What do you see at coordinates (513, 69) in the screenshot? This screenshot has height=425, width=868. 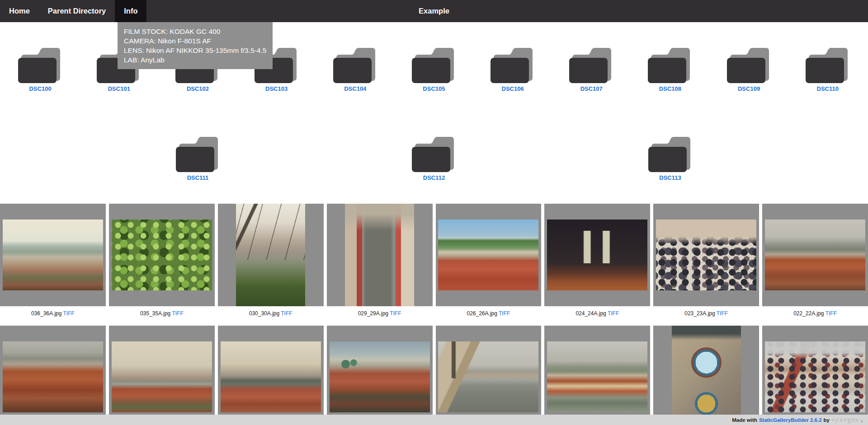 I see `folder-item: DSC106` at bounding box center [513, 69].